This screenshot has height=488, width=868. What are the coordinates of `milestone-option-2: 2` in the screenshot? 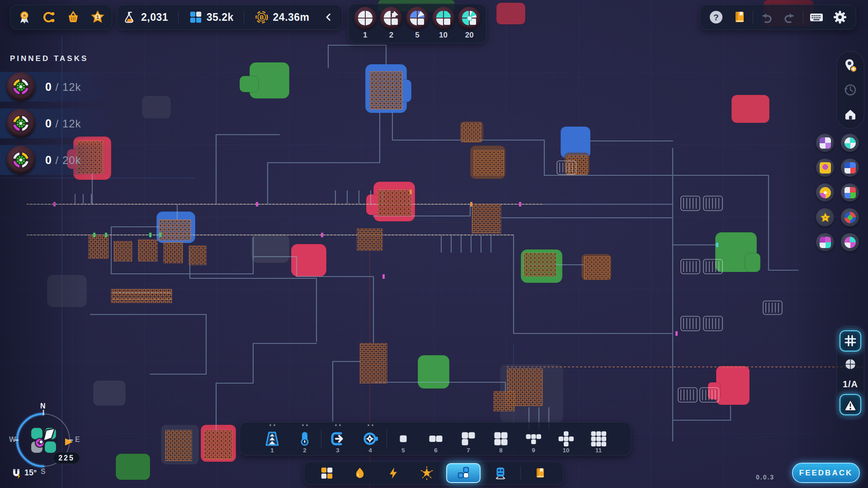 It's located at (392, 23).